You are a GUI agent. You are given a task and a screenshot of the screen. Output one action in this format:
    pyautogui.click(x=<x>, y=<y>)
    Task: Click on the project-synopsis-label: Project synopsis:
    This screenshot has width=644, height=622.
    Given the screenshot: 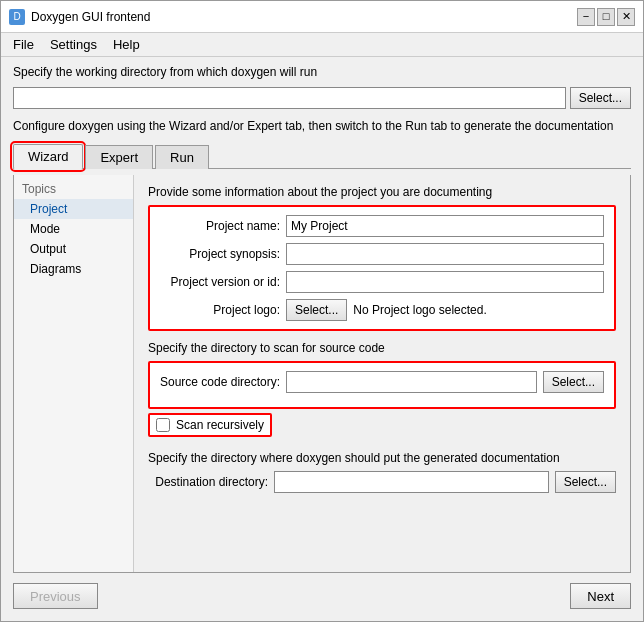 What is the action you would take?
    pyautogui.click(x=220, y=254)
    